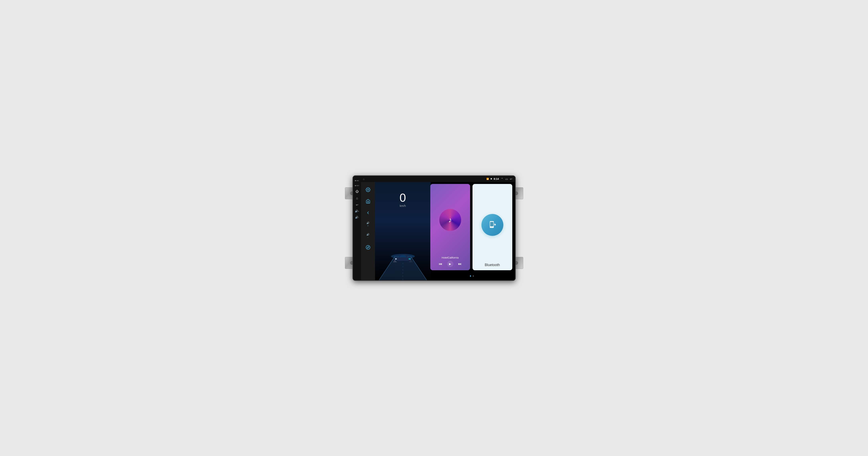 Image resolution: width=868 pixels, height=456 pixels. I want to click on screen: ⌂ 📶 ✱ 8:14 ⌃ ▭ ↩, so click(438, 228).